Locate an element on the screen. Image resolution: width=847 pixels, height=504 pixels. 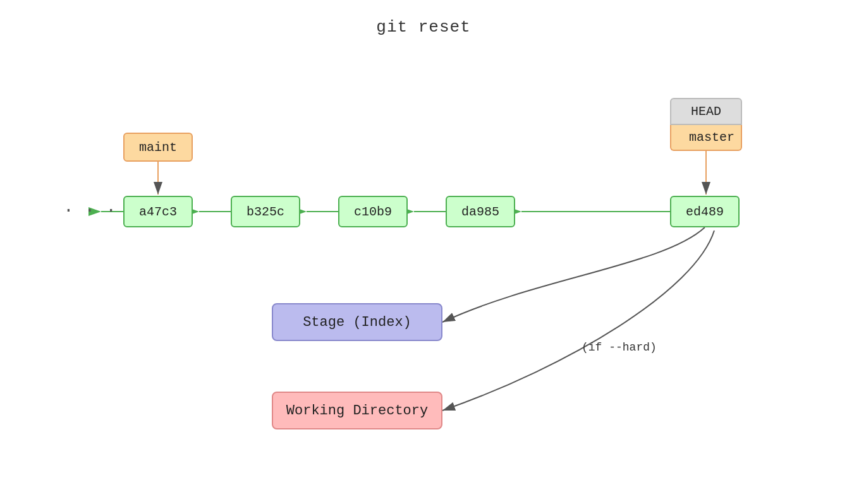
ellipsis: · · · is located at coordinates (90, 211).